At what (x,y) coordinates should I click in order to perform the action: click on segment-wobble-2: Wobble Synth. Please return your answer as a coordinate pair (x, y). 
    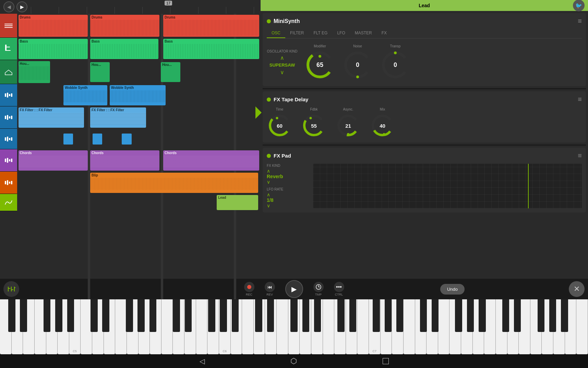
    Looking at the image, I should click on (138, 95).